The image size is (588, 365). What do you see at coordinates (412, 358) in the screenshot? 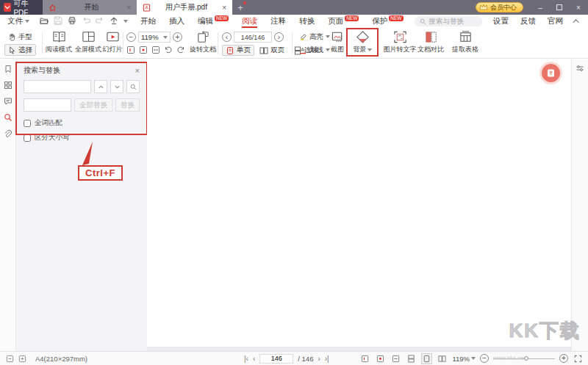
I see `continuous-view-icon` at bounding box center [412, 358].